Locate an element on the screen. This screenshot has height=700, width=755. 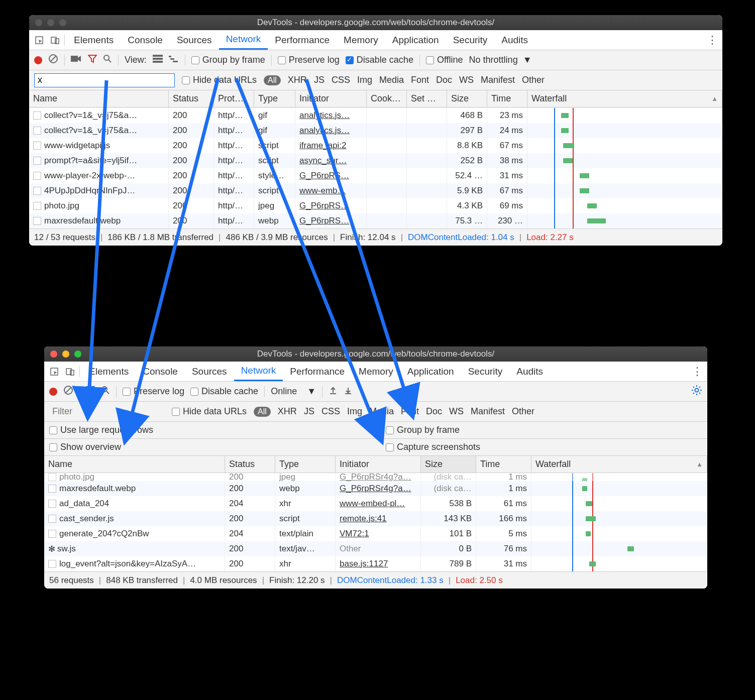
min-dot is located at coordinates (66, 354).